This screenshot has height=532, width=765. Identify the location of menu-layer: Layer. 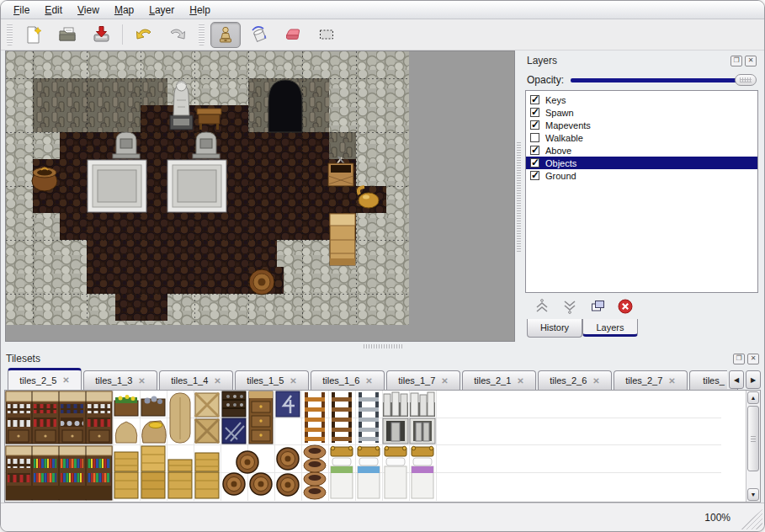
(162, 10).